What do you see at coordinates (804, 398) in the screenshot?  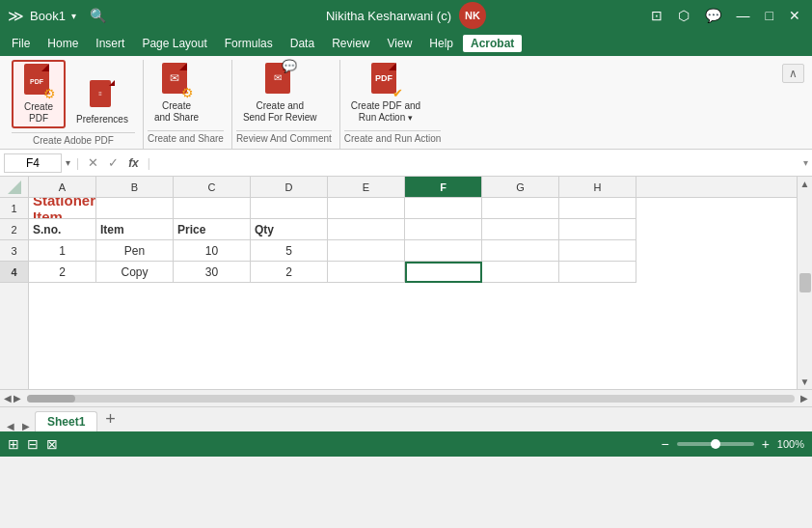 I see `h-scroll-right-end: ▶` at bounding box center [804, 398].